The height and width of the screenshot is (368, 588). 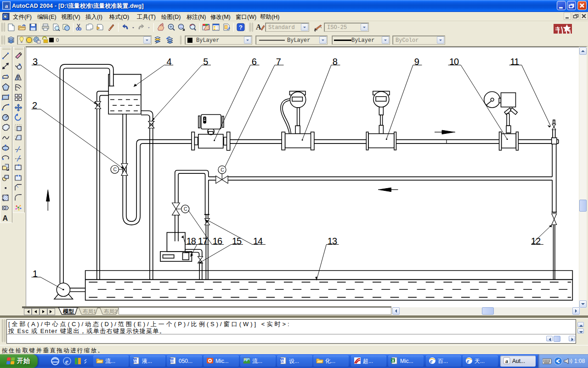 I want to click on svg-text: 布局2, so click(x=110, y=311).